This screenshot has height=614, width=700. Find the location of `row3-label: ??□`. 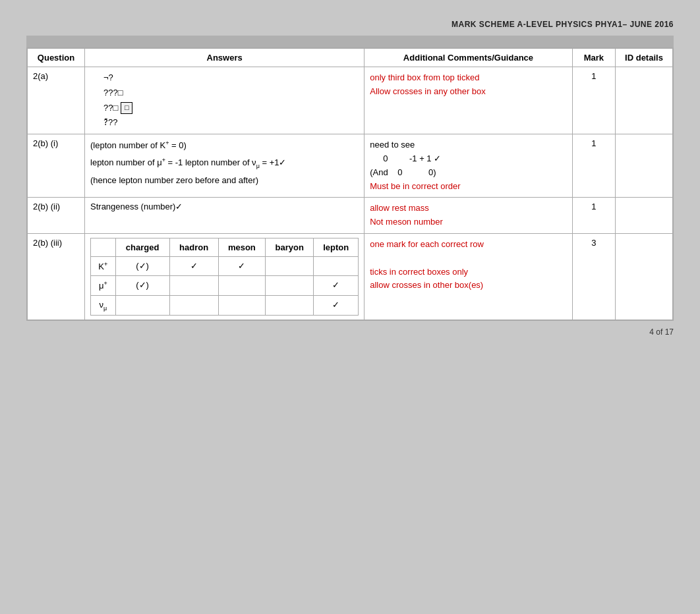

row3-label: ??□ is located at coordinates (111, 108).